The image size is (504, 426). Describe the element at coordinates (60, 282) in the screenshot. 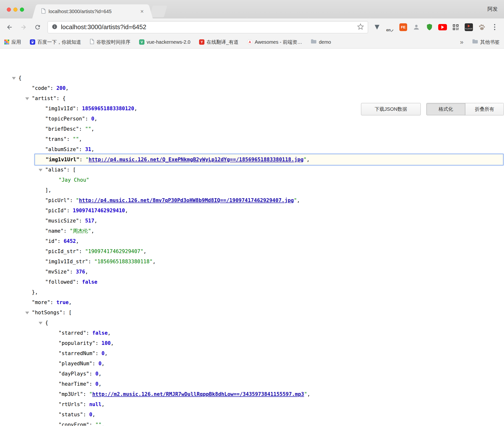

I see `json-key: "followed"` at that location.